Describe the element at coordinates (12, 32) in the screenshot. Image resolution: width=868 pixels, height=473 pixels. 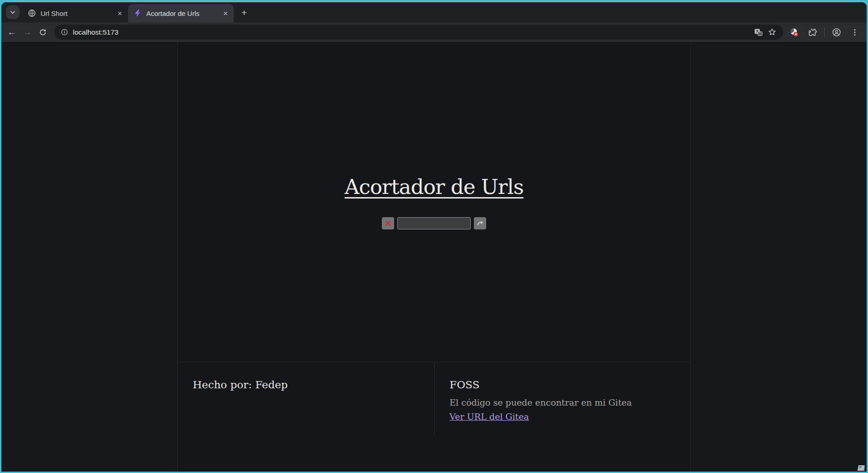
I see `back-button: ←` at that location.